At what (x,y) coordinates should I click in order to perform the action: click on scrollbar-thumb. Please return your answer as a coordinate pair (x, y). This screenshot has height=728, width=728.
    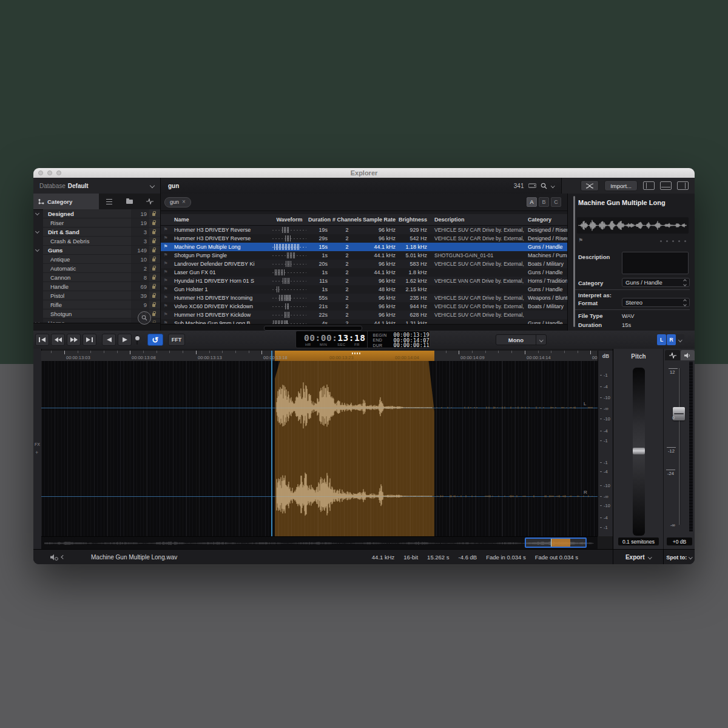
    Looking at the image, I should click on (313, 328).